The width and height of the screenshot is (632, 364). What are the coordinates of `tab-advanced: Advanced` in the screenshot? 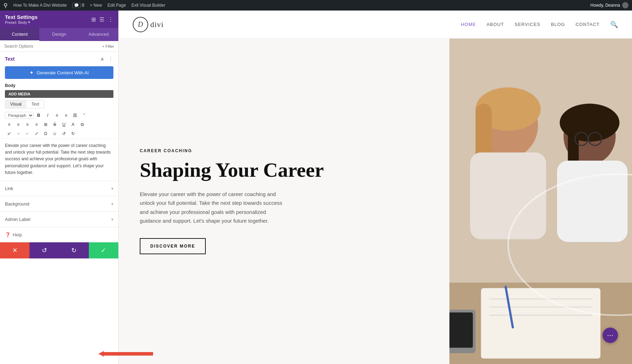 It's located at (99, 34).